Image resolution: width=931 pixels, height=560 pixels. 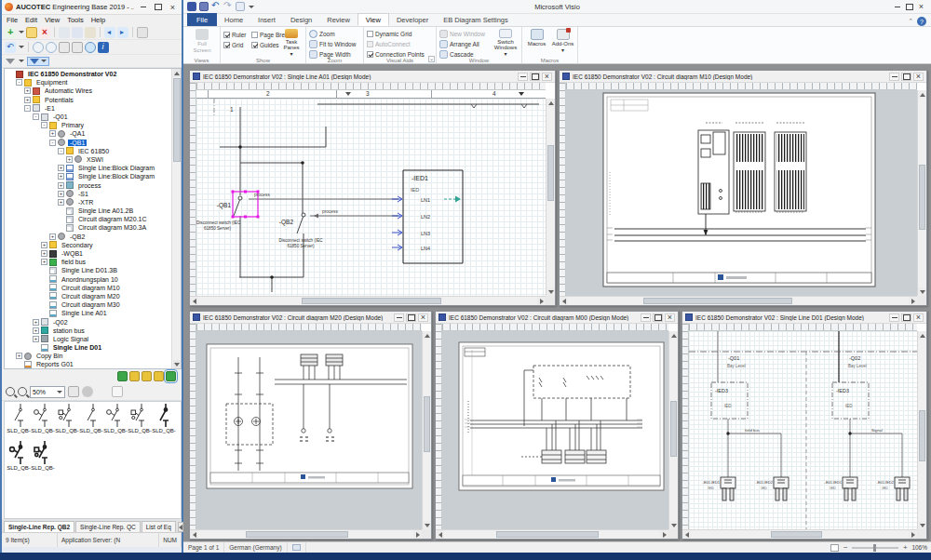 What do you see at coordinates (88, 108) in the screenshot?
I see `tree-item: --E1` at bounding box center [88, 108].